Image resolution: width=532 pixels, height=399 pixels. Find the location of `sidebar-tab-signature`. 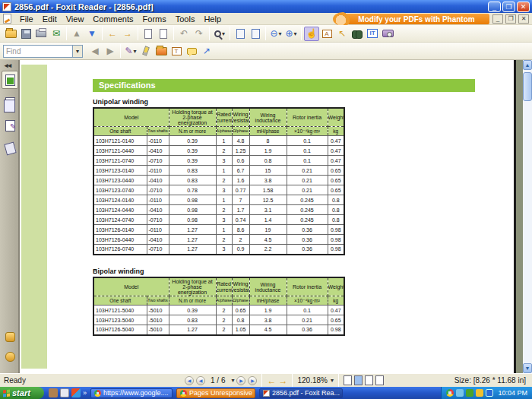

sidebar-tab-signature is located at coordinates (10, 337).